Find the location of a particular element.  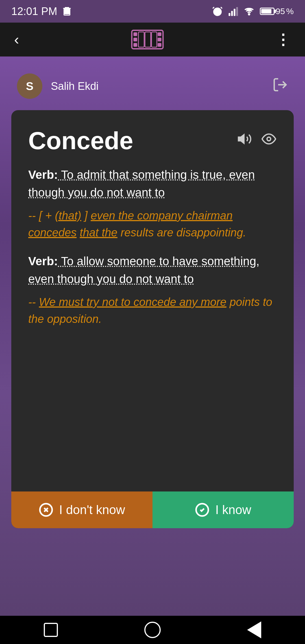

square-icon is located at coordinates (51, 630).